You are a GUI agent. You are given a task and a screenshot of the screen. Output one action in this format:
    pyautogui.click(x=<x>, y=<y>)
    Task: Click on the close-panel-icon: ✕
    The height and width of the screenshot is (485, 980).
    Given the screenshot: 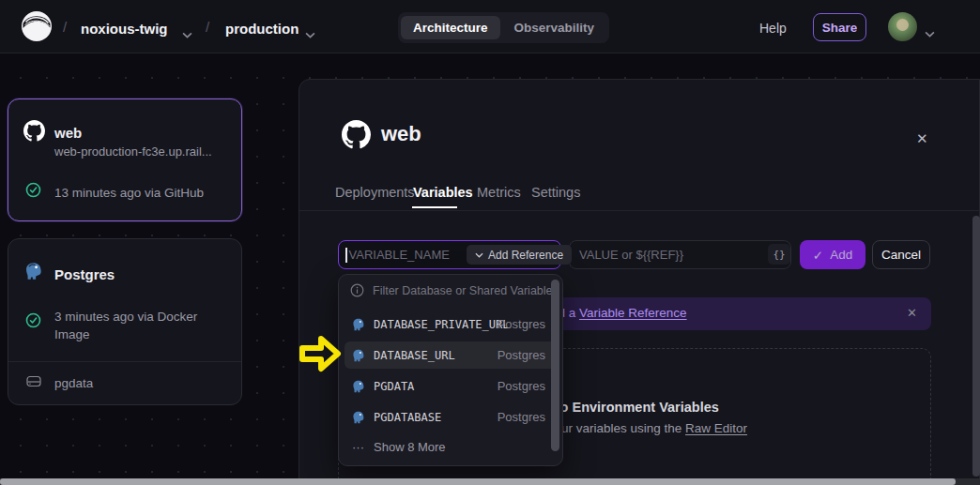 What is the action you would take?
    pyautogui.click(x=922, y=139)
    